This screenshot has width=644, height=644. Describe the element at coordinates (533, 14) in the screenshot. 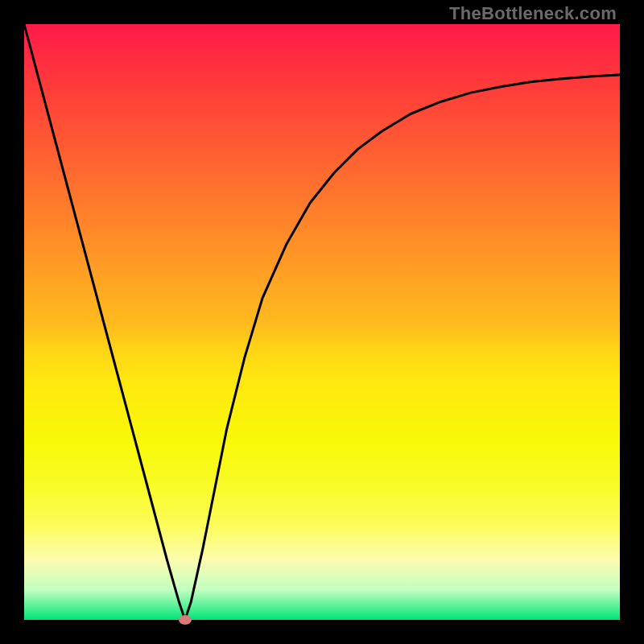

I see `watermark-text: TheBottleneck.com` at that location.